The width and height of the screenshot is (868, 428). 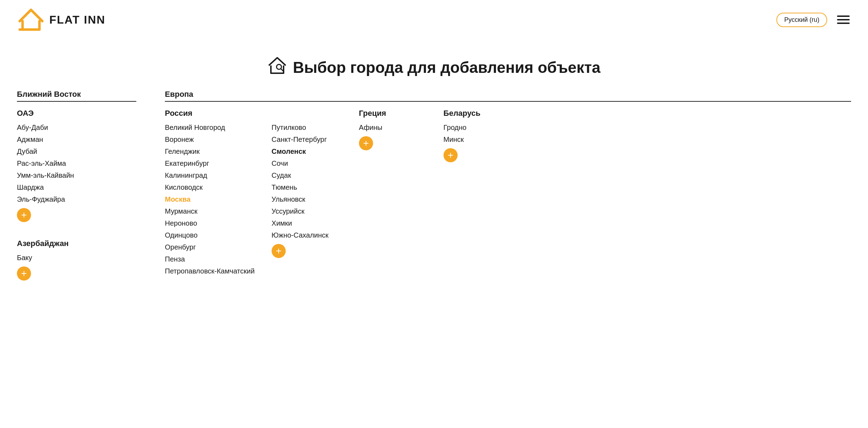 I want to click on header: FLAT INN Русский (ru), so click(x=434, y=20).